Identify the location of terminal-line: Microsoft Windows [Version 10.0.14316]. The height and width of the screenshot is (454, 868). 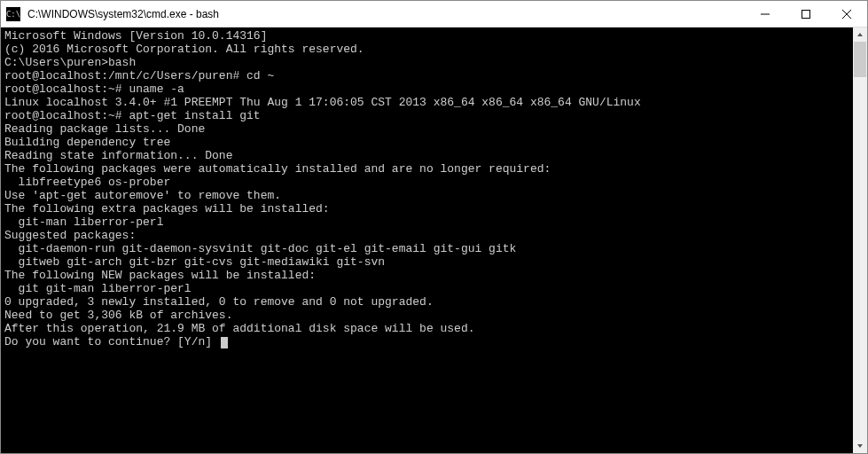
(427, 35).